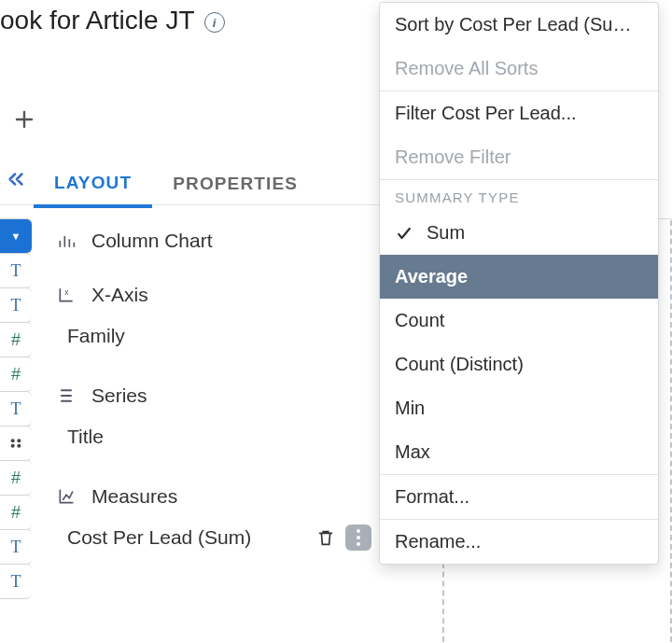 This screenshot has height=643, width=672. Describe the element at coordinates (134, 496) in the screenshot. I see `measures-label: Measures` at that location.